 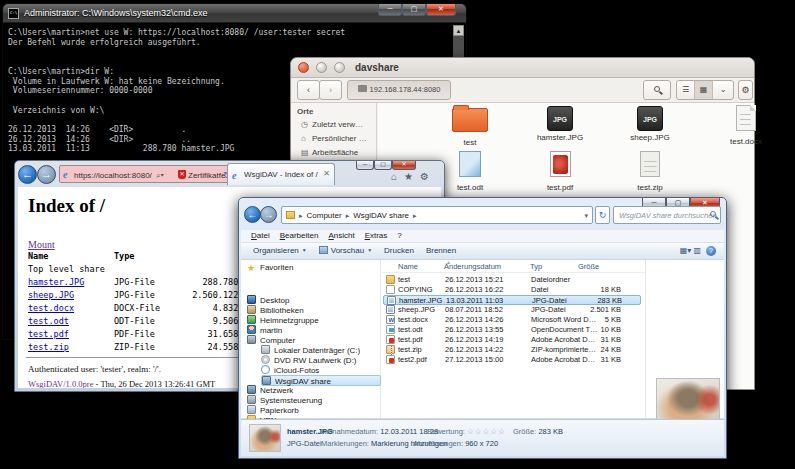 I want to click on search-button, so click(x=657, y=90).